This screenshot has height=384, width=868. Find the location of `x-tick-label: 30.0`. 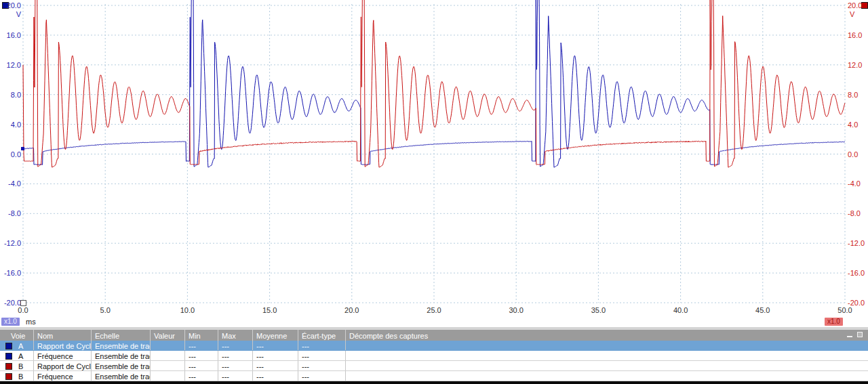

x-tick-label: 30.0 is located at coordinates (516, 310).